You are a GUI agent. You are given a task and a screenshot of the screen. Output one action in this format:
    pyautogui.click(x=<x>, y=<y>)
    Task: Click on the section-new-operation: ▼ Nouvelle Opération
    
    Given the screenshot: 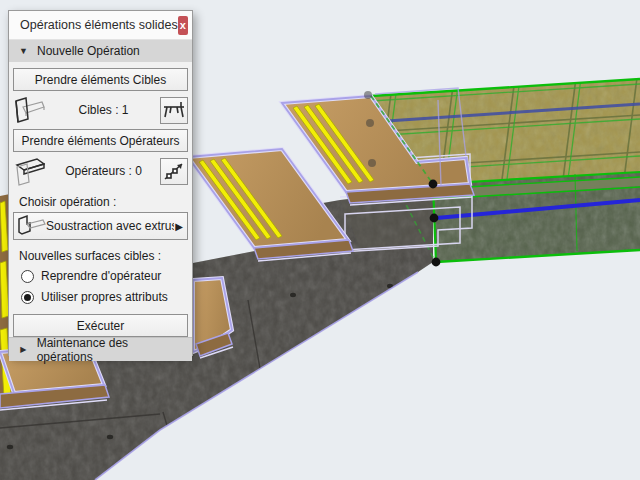 What is the action you would take?
    pyautogui.click(x=100, y=51)
    